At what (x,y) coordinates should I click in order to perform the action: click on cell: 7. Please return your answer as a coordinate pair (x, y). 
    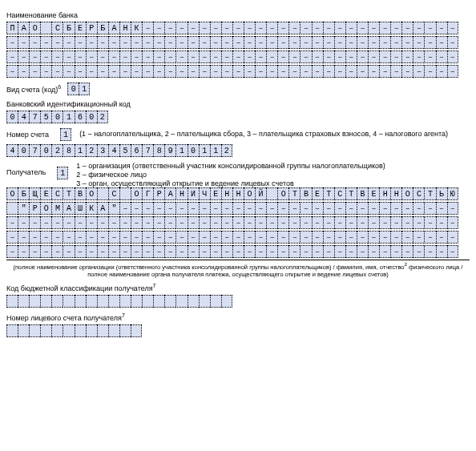
    Looking at the image, I should click on (34, 117).